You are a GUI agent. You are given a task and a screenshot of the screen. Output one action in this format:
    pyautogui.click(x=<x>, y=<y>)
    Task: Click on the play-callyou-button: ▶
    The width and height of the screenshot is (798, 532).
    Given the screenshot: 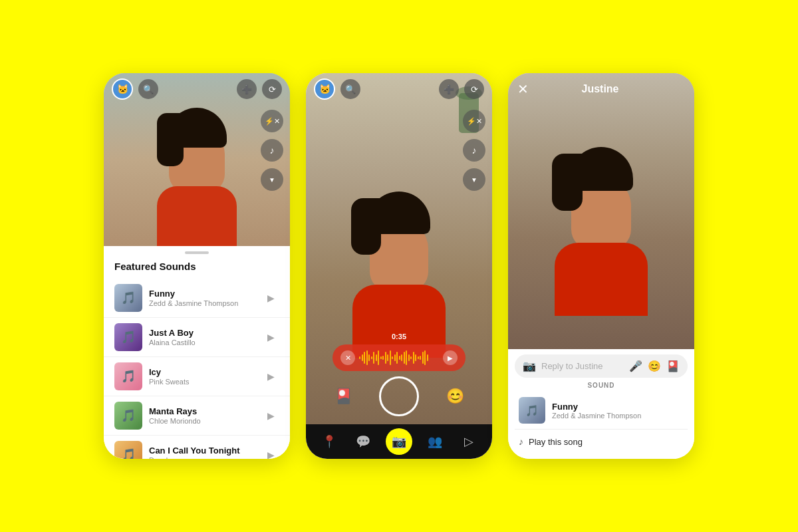 What is the action you would take?
    pyautogui.click(x=271, y=452)
    